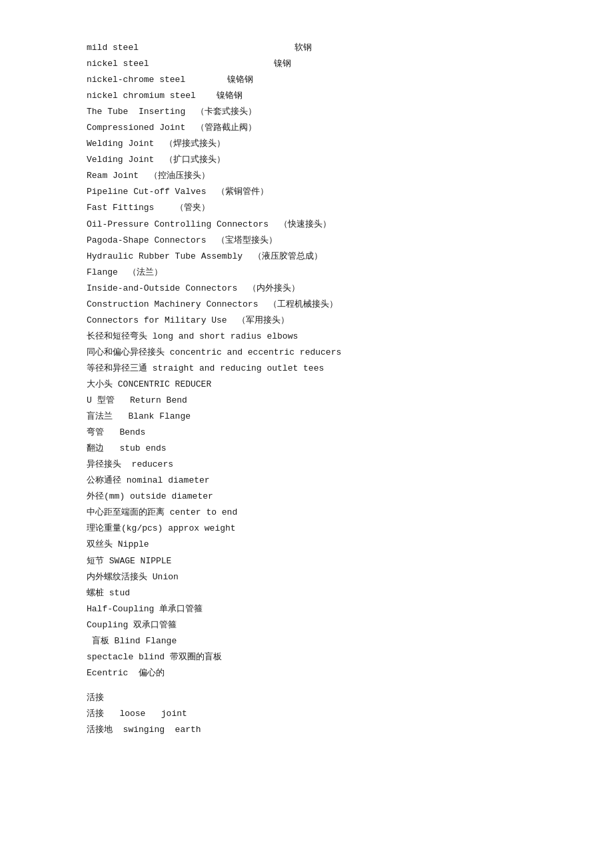 The image size is (613, 868). Describe the element at coordinates (306, 625) in the screenshot. I see `line-37: Coupling 双承口管箍` at that location.